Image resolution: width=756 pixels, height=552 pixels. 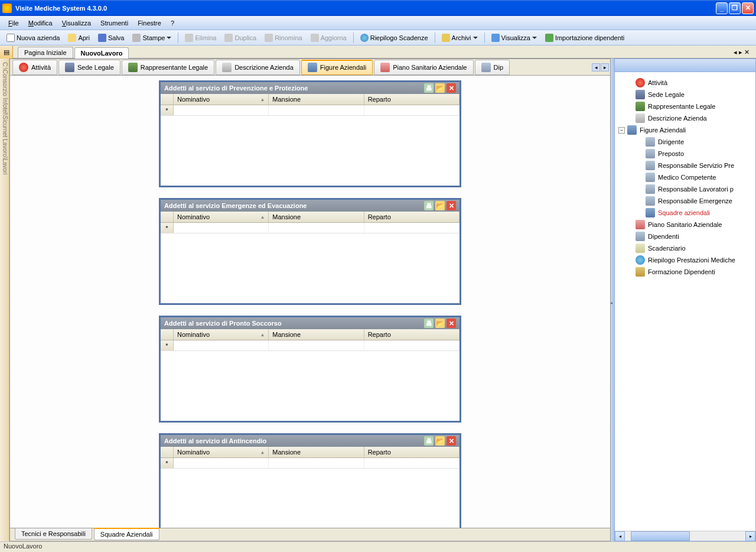 I want to click on side-panel-tab: C:\Consorzio Infotel\Sicurnet Lavoro\Lav…, so click(x=5, y=300).